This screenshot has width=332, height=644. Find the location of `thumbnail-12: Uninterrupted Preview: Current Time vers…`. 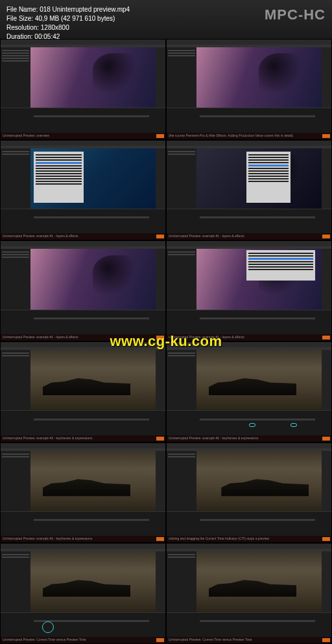

thumbnail-12: Uninterrupted Preview: Current Time vers… is located at coordinates (249, 593).